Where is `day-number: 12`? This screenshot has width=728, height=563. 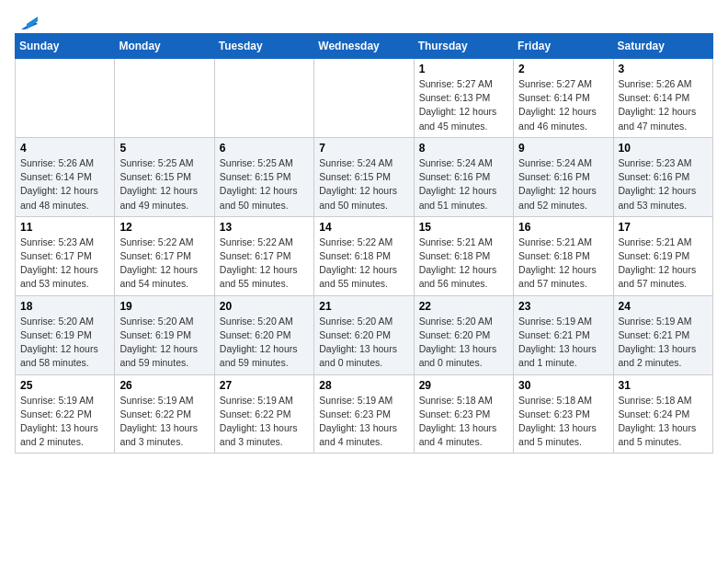
day-number: 12 is located at coordinates (164, 227).